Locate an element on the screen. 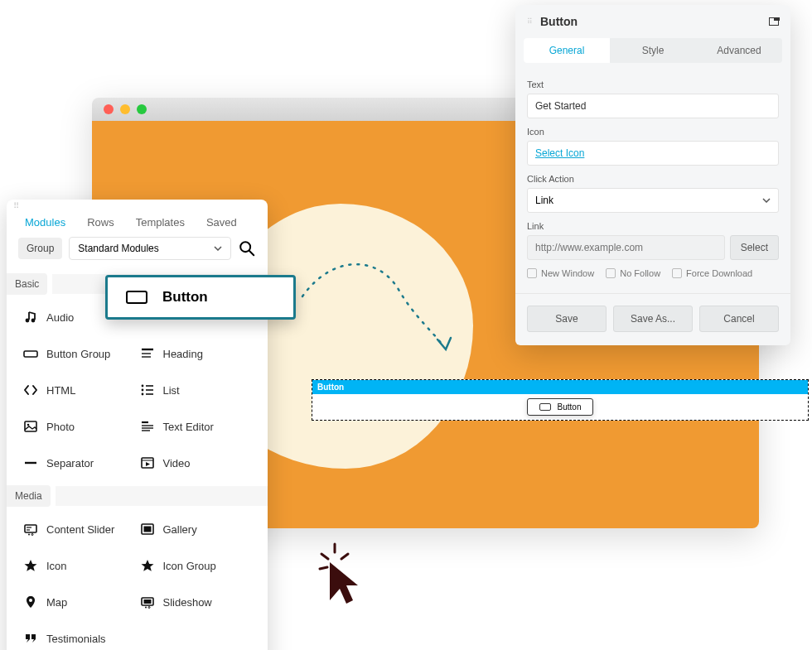  window-max-icon is located at coordinates (142, 109).